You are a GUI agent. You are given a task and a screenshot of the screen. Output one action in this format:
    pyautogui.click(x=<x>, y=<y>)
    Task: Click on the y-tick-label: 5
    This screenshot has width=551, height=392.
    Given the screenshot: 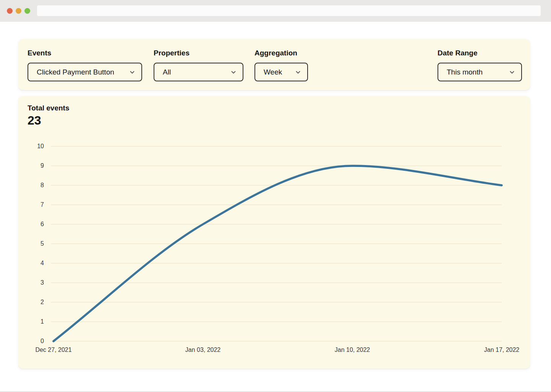 What is the action you would take?
    pyautogui.click(x=31, y=244)
    